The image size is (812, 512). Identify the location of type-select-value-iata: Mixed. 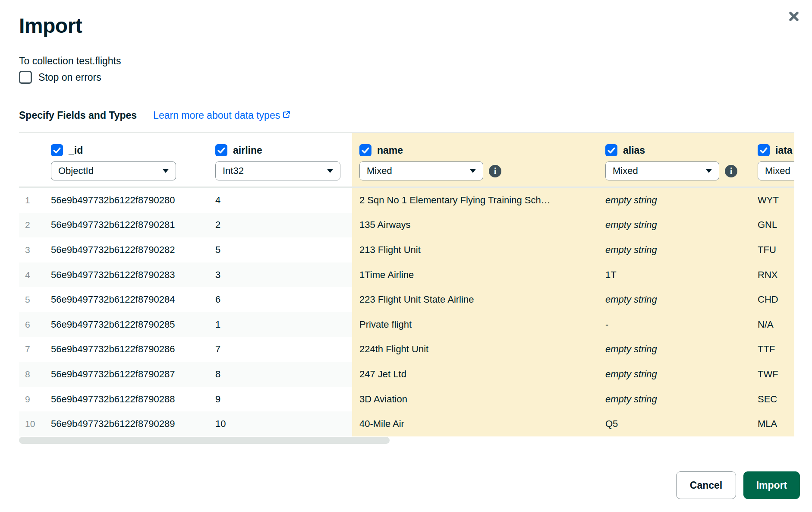
(777, 171).